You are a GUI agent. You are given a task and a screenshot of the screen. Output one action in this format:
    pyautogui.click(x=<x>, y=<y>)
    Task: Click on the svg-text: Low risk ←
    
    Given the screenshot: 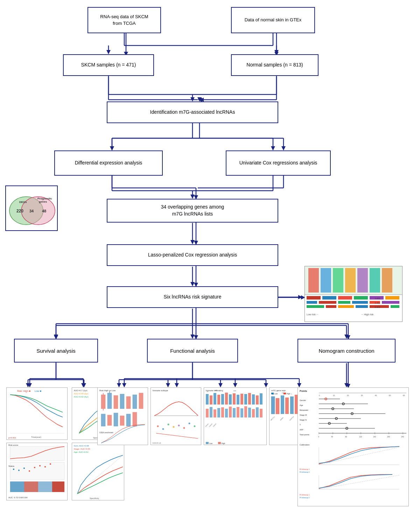 What is the action you would take?
    pyautogui.click(x=313, y=314)
    